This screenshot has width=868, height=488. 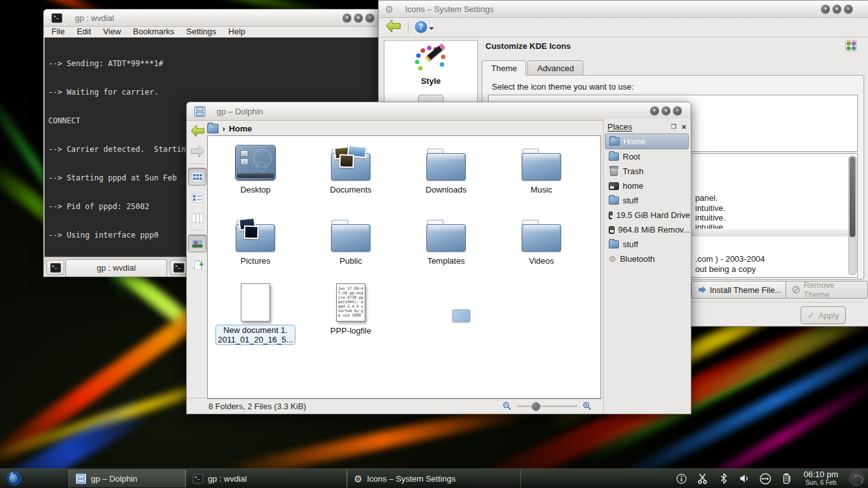 I want to click on home-folder-icon, so click(x=213, y=128).